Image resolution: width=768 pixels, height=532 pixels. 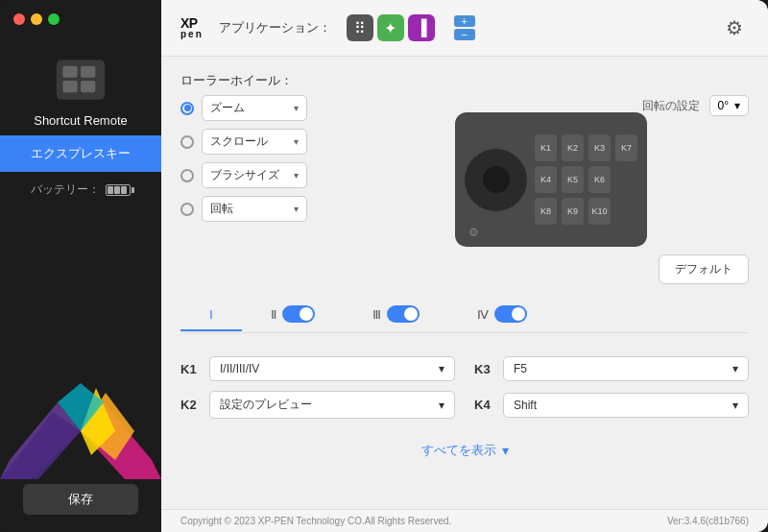 What do you see at coordinates (396, 314) in the screenshot?
I see `tab-III-toggle: Ⅲ` at bounding box center [396, 314].